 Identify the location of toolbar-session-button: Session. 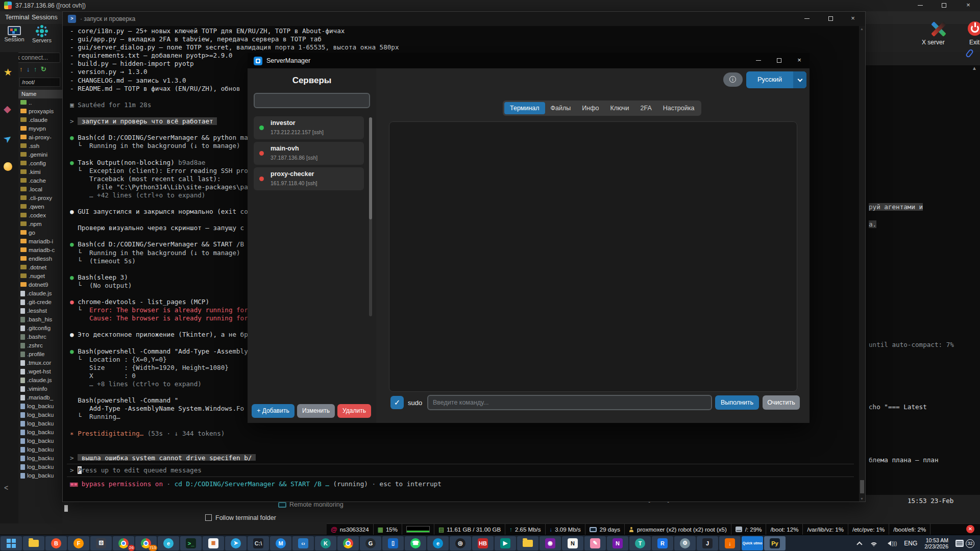
(14, 34).